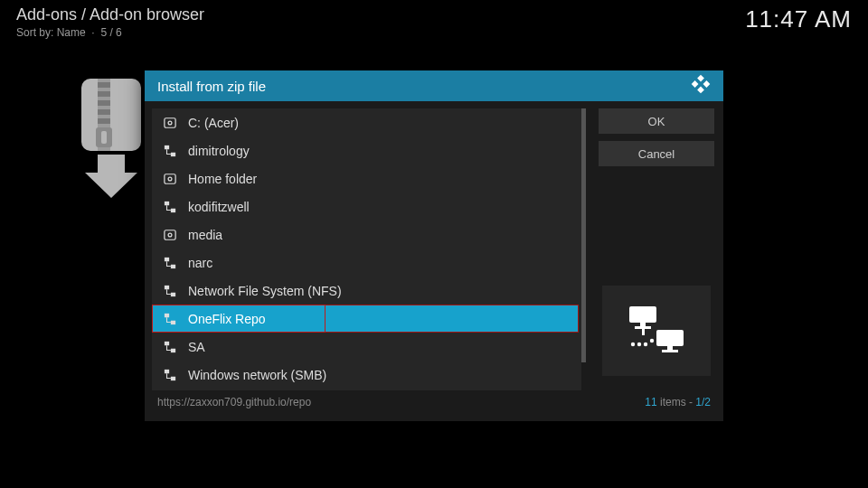 This screenshot has width=868, height=488. I want to click on footer-page: 1/2, so click(703, 402).